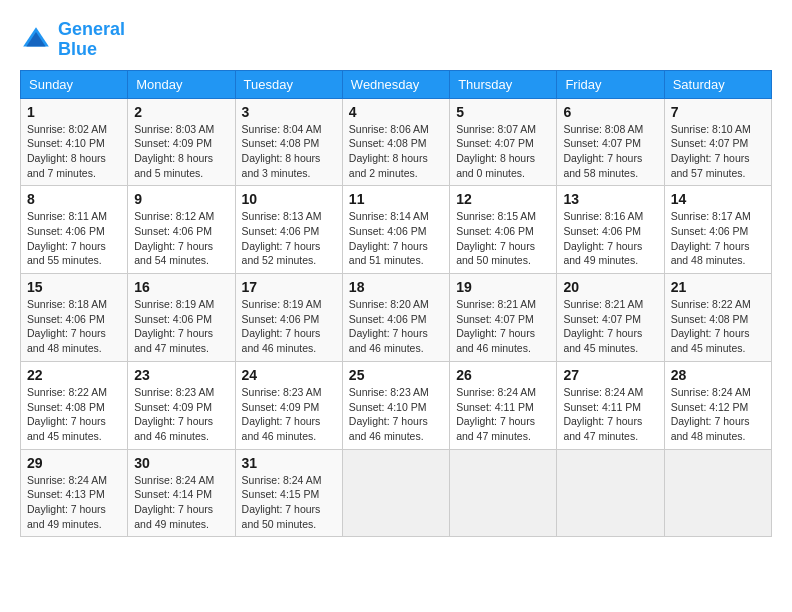  I want to click on logo: General Blue, so click(72, 40).